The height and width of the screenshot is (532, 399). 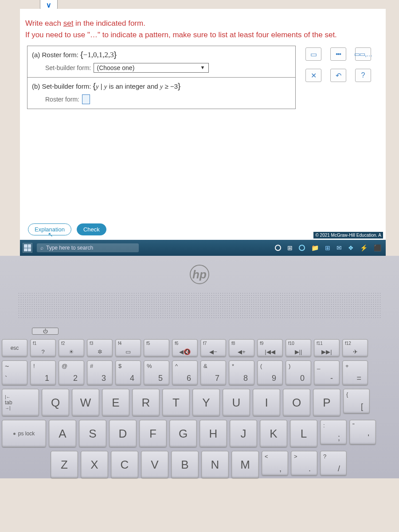 What do you see at coordinates (181, 35) in the screenshot?
I see `instr-line2: If you need to use "…" to indicate a pat…` at bounding box center [181, 35].